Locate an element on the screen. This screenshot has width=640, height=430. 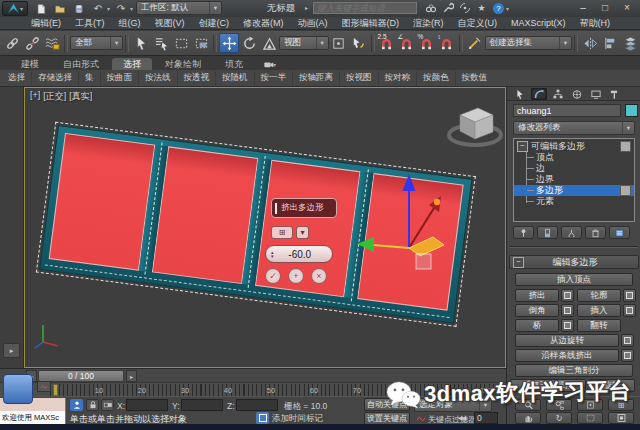
tool-by-half: 按一半 is located at coordinates (274, 78).